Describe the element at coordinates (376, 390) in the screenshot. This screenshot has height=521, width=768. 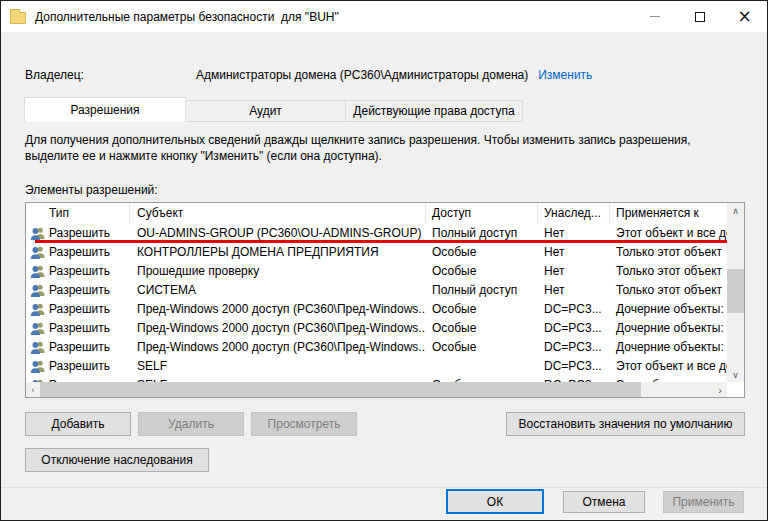
I see `horizontal-scrollbar: ‹ ›` at that location.